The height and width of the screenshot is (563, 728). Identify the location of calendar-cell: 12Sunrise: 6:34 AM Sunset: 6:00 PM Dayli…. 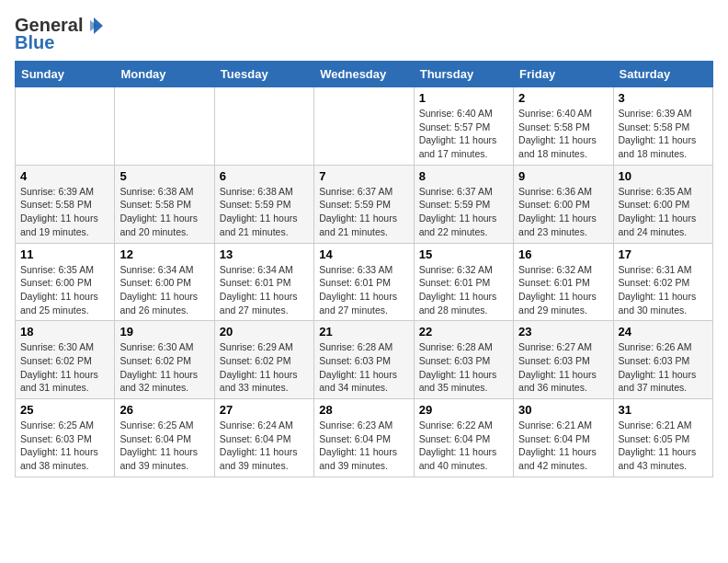
(165, 282).